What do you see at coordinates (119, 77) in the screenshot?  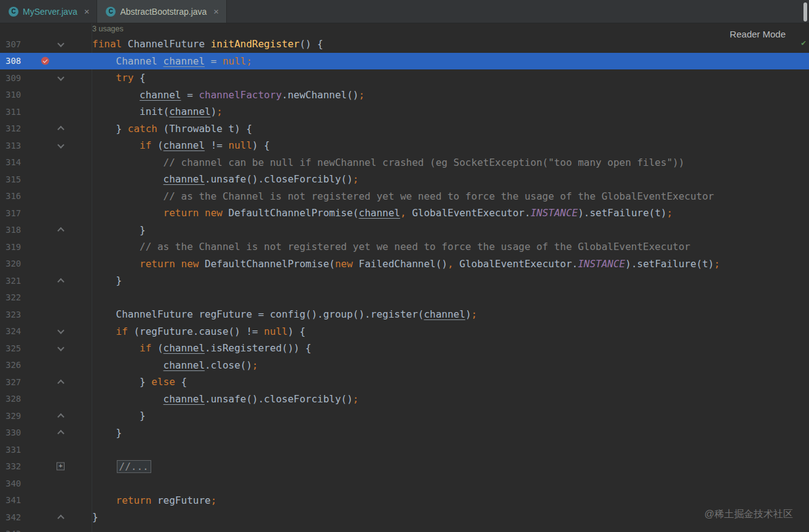 I see `code-line-text: try {` at bounding box center [119, 77].